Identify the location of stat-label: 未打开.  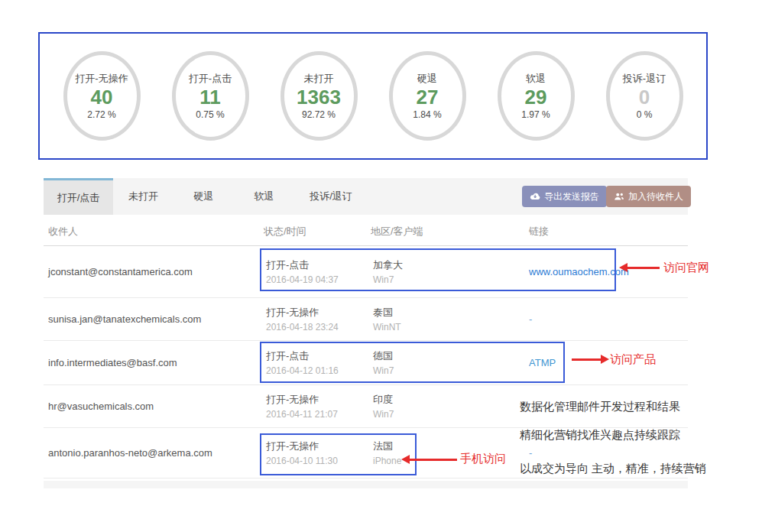
(319, 79).